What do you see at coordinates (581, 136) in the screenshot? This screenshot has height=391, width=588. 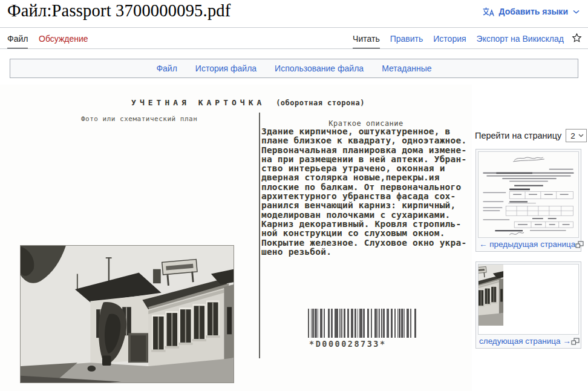 I see `select-chevron-icon` at bounding box center [581, 136].